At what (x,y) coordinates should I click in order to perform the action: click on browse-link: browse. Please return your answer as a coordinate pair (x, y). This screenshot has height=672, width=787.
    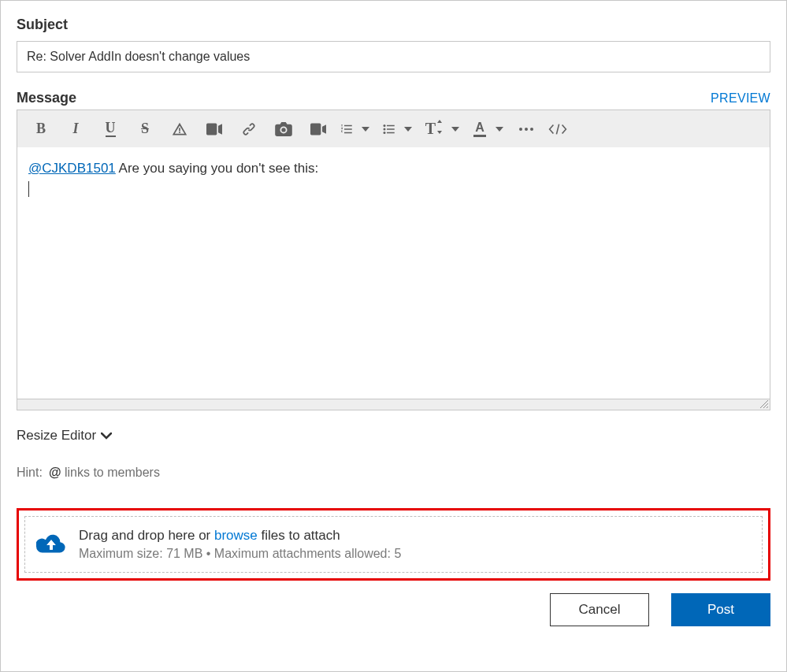
    Looking at the image, I should click on (236, 536).